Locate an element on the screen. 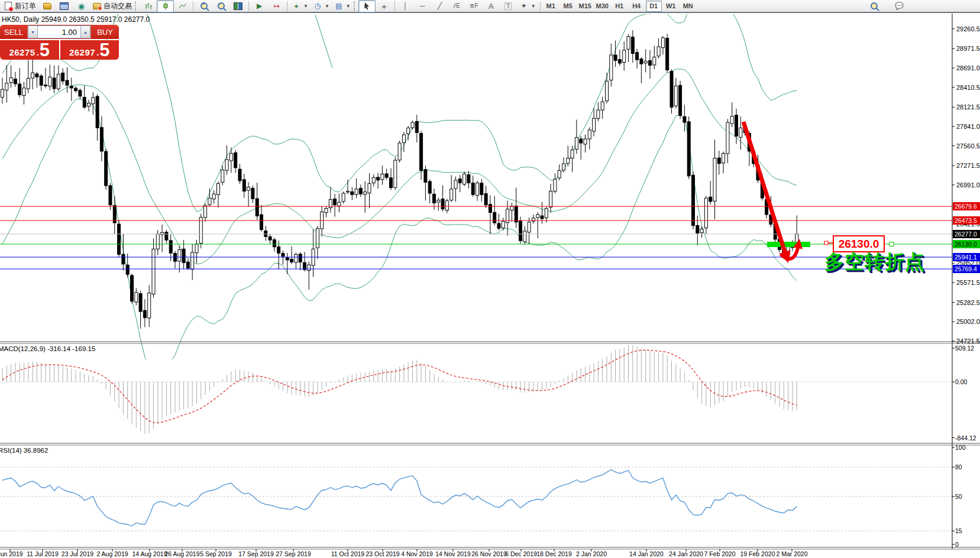  price-badge: 25941.1 is located at coordinates (966, 257).